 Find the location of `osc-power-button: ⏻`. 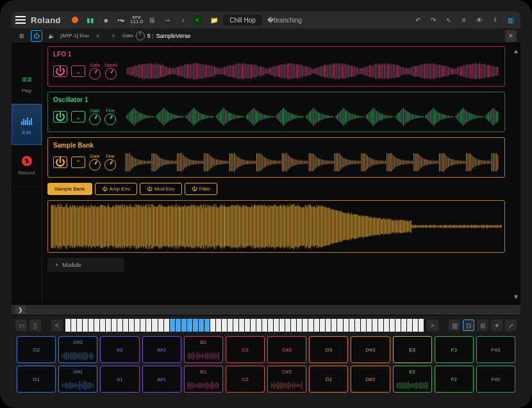

osc-power-button: ⏻ is located at coordinates (60, 117).